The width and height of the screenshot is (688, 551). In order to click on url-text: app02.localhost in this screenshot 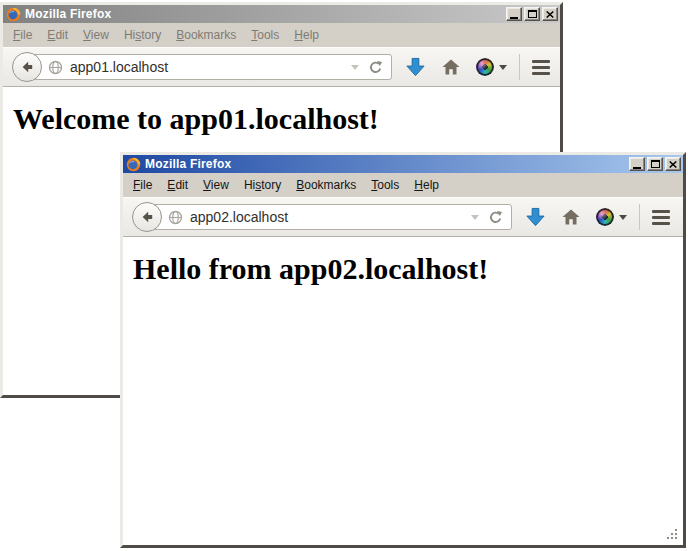, I will do `click(330, 217)`.